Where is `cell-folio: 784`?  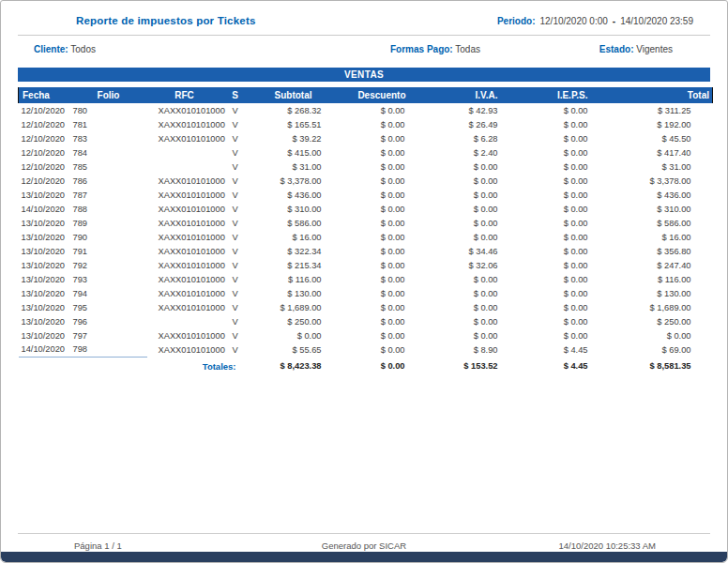
cell-folio: 784 is located at coordinates (109, 152).